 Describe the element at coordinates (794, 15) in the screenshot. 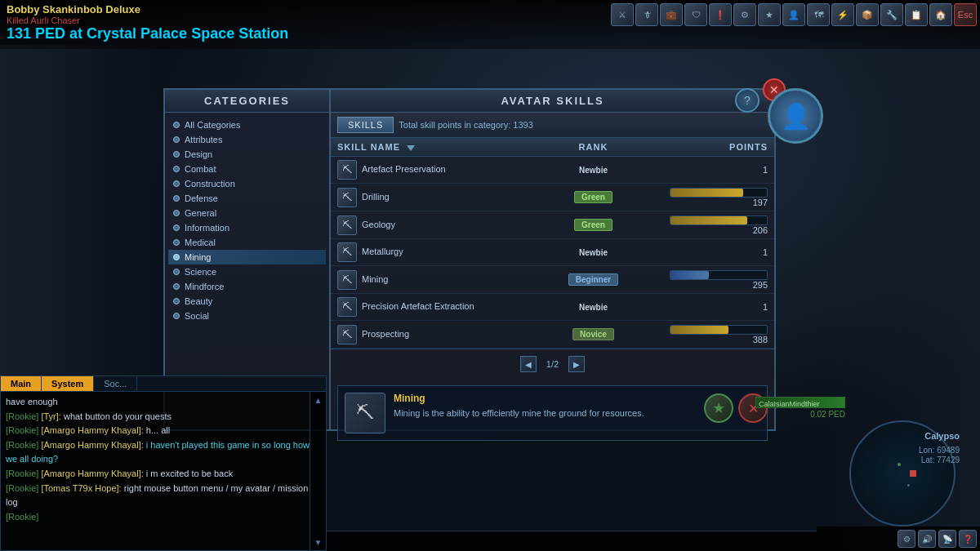

I see `icon-btn-8: 👤` at that location.